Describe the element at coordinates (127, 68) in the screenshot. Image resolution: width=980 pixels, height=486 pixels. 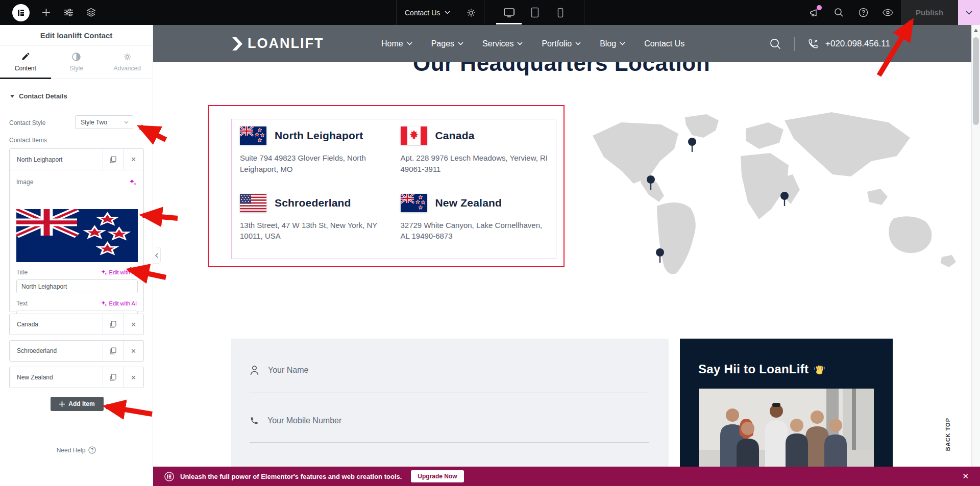
I see `tab-advanced-label: Advanced` at that location.